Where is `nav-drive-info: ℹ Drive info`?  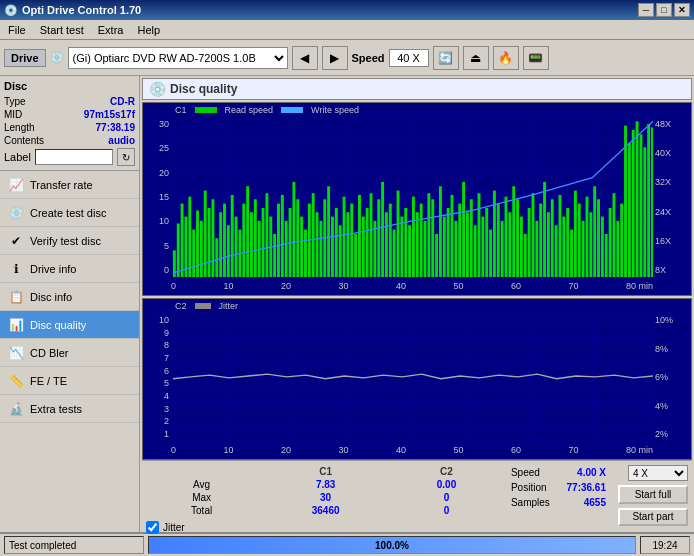
nav-drive-info: ℹ Drive info is located at coordinates (70, 269).